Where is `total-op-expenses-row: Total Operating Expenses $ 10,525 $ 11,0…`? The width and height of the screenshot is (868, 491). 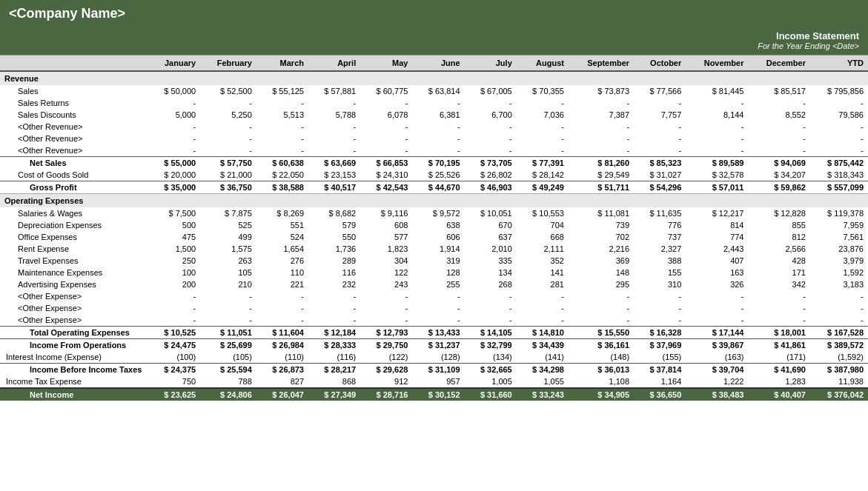 total-op-expenses-row: Total Operating Expenses $ 10,525 $ 11,0… is located at coordinates (434, 333).